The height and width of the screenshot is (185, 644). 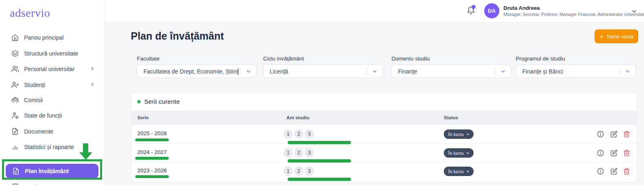 What do you see at coordinates (162, 102) in the screenshot?
I see `section-title: Serii curente` at bounding box center [162, 102].